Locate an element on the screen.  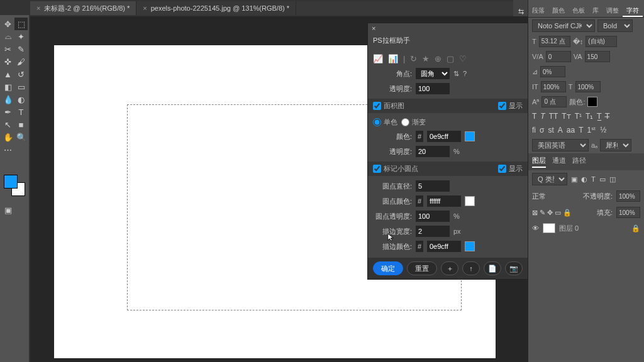
wand-tool: ✦ is located at coordinates (21, 36).